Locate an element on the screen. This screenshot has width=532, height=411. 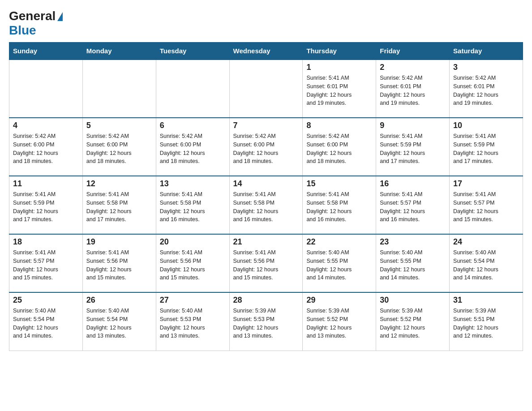
calendar-cell: 28Sunrise: 5:39 AM Sunset: 5:53 PM Dayli… is located at coordinates (266, 321).